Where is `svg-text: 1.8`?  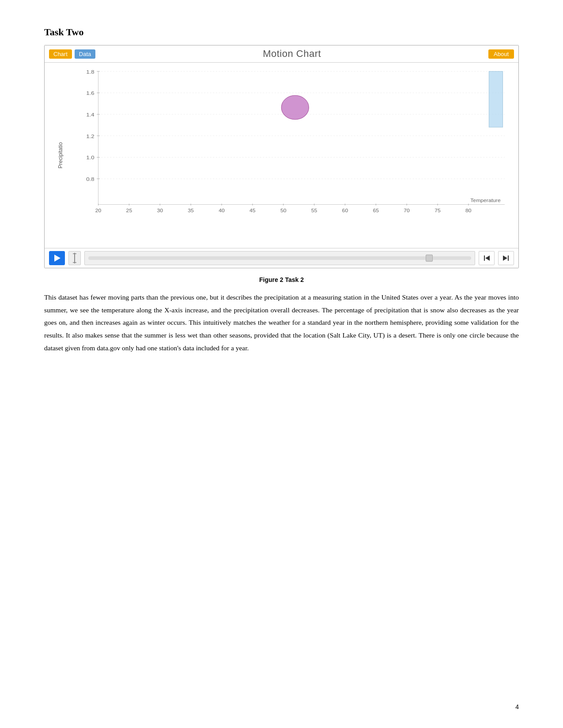
svg-text: 1.8 is located at coordinates (90, 71).